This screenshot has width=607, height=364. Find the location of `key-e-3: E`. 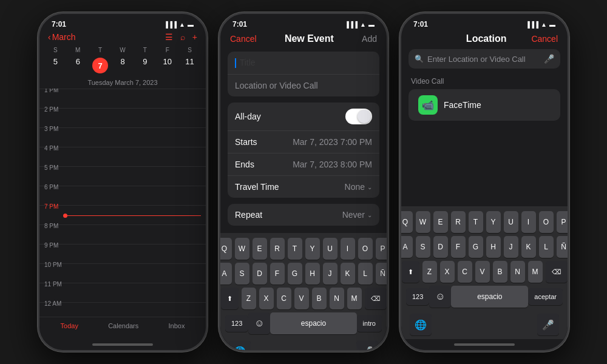

key-e-3: E is located at coordinates (441, 222).